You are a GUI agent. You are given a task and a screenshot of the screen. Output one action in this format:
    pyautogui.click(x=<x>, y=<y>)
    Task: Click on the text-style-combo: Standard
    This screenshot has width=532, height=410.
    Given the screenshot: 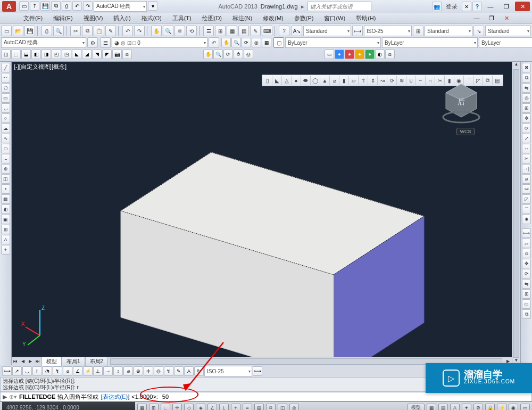 What is the action you would take?
    pyautogui.click(x=327, y=31)
    